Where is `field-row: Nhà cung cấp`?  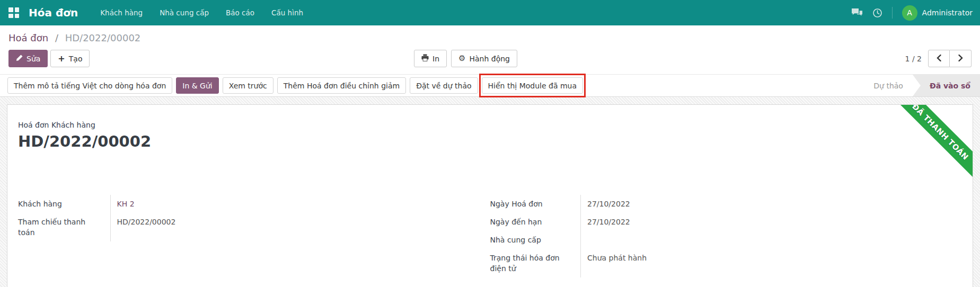
field-row: Nhà cung cấp is located at coordinates (726, 240).